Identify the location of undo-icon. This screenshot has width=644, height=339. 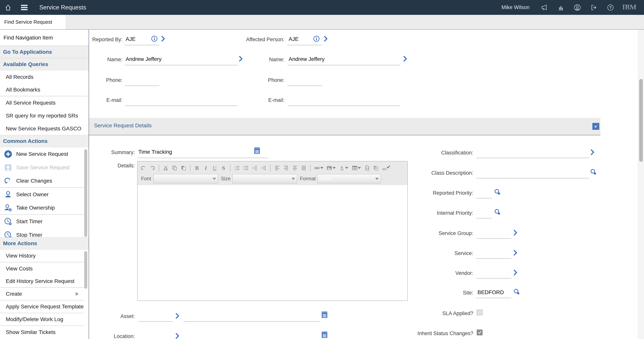
(144, 168).